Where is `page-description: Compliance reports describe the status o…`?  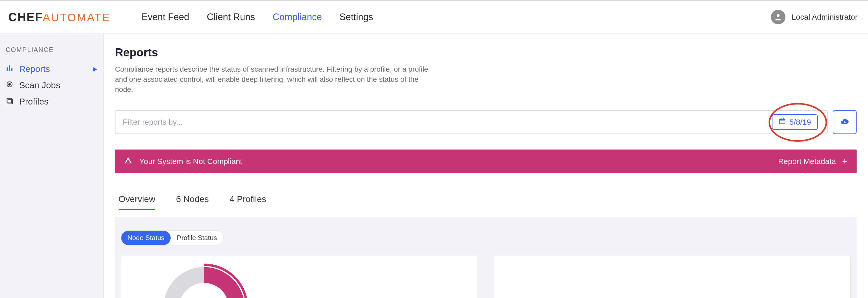 page-description: Compliance reports describe the status o… is located at coordinates (273, 79).